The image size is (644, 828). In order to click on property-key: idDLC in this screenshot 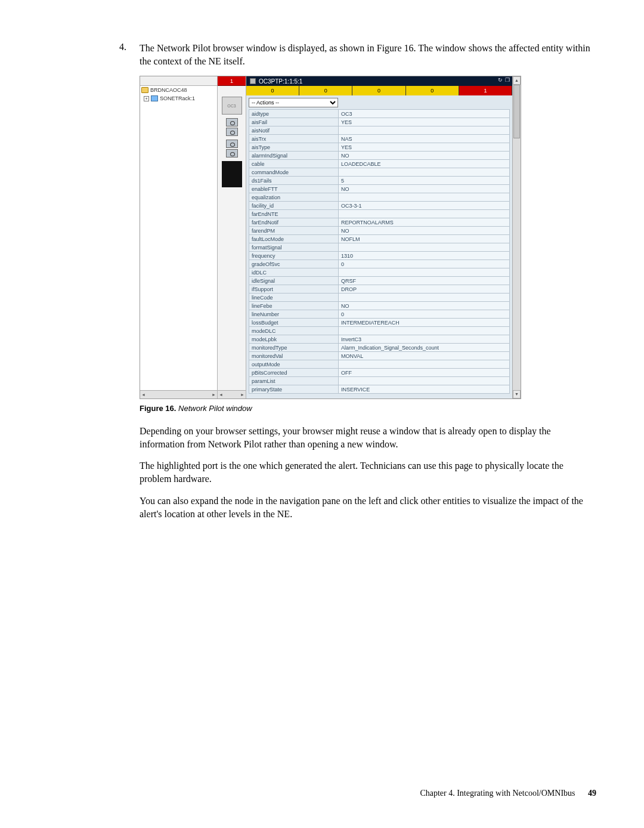, I will do `click(294, 273)`.